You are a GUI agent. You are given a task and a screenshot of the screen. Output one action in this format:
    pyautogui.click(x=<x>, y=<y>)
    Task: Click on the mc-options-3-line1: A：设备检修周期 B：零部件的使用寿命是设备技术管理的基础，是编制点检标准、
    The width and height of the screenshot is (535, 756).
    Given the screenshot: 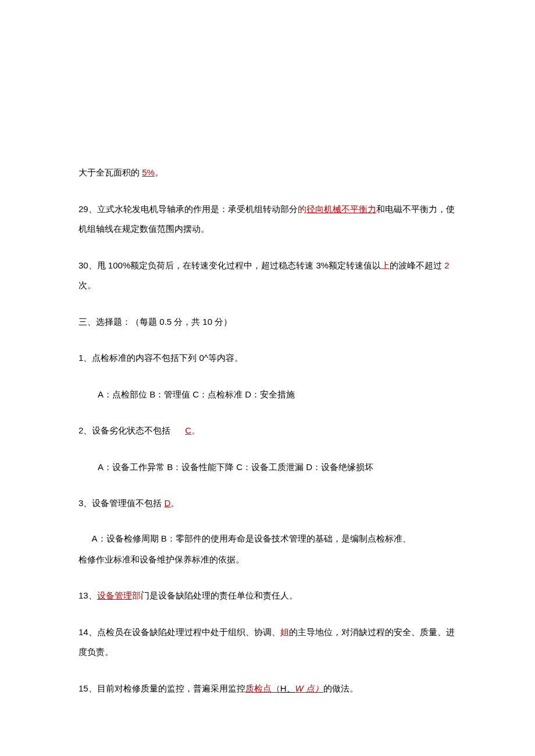 What is the action you would take?
    pyautogui.click(x=268, y=539)
    